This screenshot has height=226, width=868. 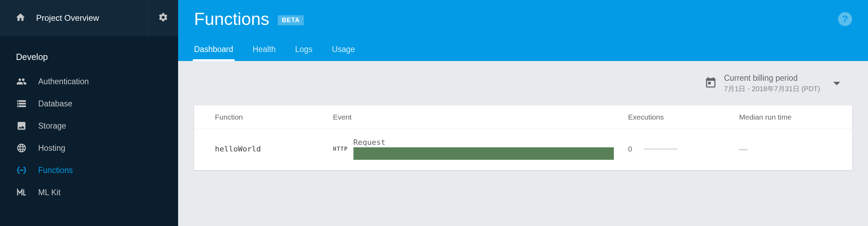 What do you see at coordinates (369, 142) in the screenshot?
I see `event-label: Request` at bounding box center [369, 142].